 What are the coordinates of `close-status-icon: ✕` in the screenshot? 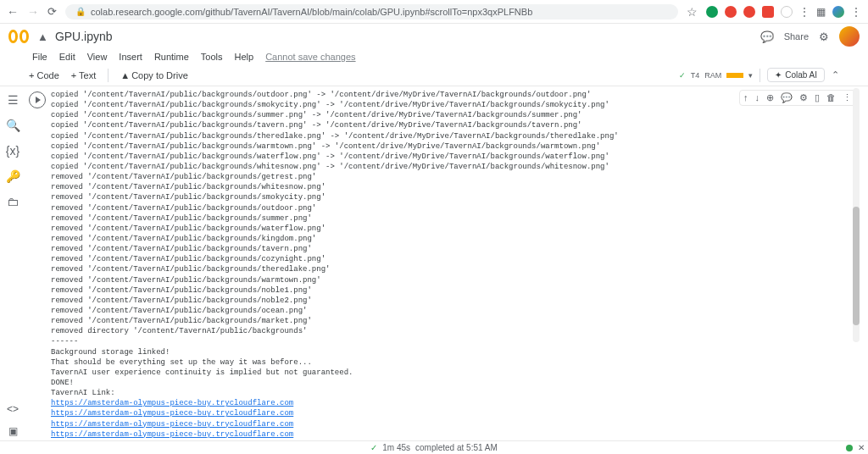 It's located at (861, 447).